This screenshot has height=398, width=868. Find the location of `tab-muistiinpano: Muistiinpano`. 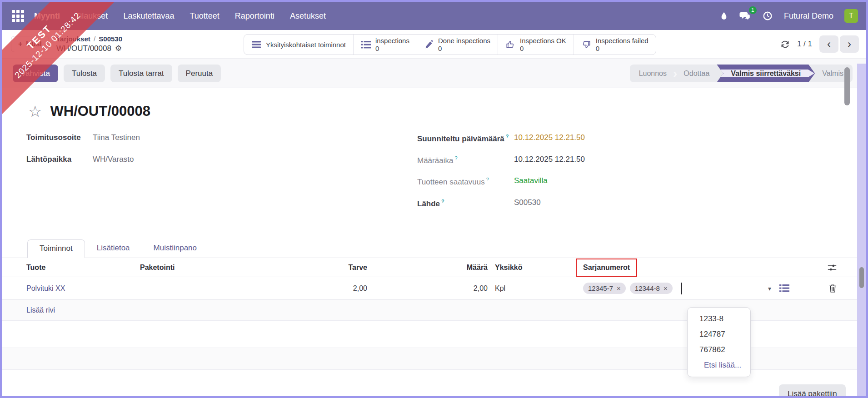

tab-muistiinpano: Muistiinpano is located at coordinates (175, 249).